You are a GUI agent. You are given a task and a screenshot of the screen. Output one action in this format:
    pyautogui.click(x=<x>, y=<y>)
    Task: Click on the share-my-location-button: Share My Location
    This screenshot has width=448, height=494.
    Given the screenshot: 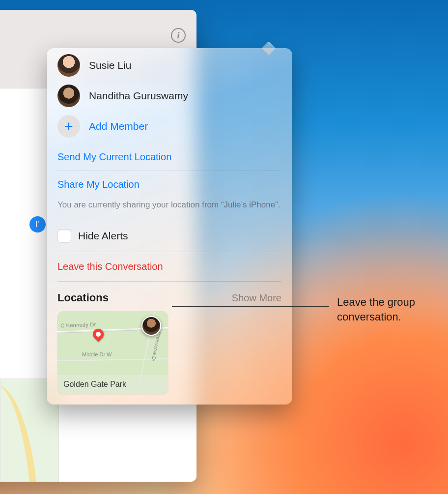 What is the action you would take?
    pyautogui.click(x=169, y=182)
    